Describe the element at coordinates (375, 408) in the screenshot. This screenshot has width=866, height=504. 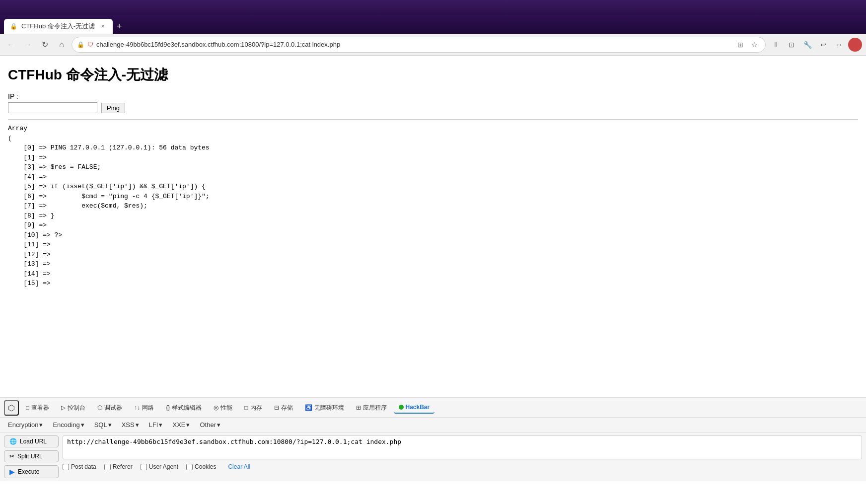
I see `application-label: 应用程序` at that location.